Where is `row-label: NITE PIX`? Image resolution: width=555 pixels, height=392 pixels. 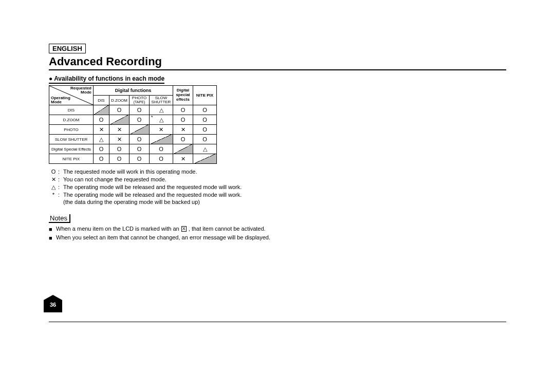
row-label: NITE PIX is located at coordinates (71, 159).